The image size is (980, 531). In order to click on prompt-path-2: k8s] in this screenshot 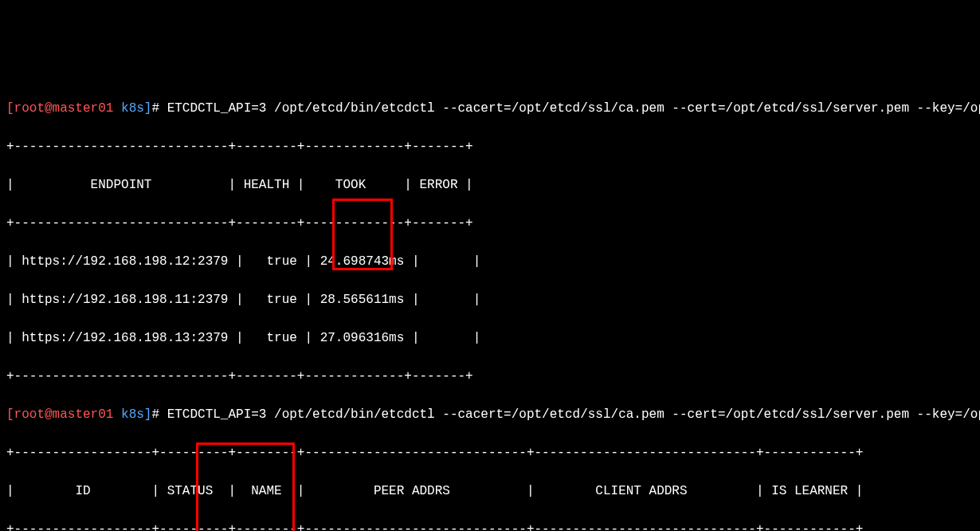, I will do `click(132, 415)`.